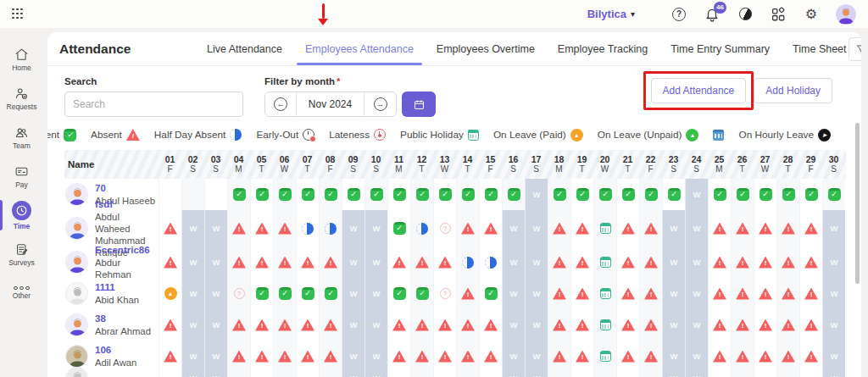 The height and width of the screenshot is (377, 868). Describe the element at coordinates (721, 49) in the screenshot. I see `tab-time-entry-summary: Time Entry Summary` at that location.